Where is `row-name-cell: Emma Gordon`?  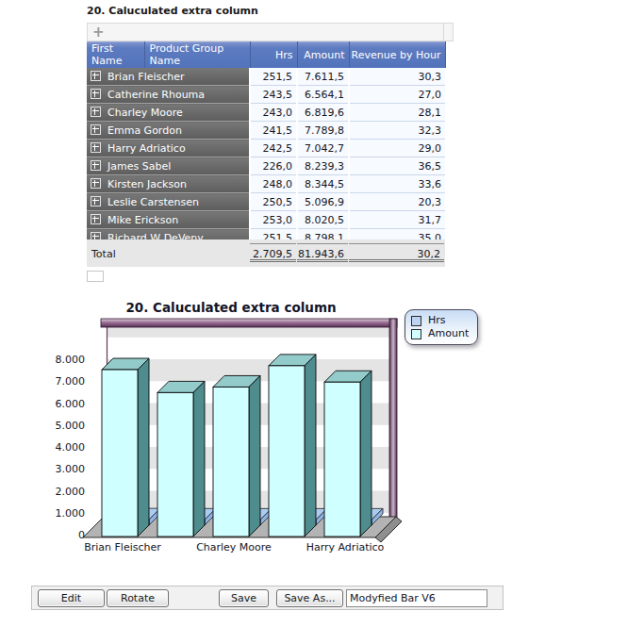
row-name-cell: Emma Gordon is located at coordinates (168, 130).